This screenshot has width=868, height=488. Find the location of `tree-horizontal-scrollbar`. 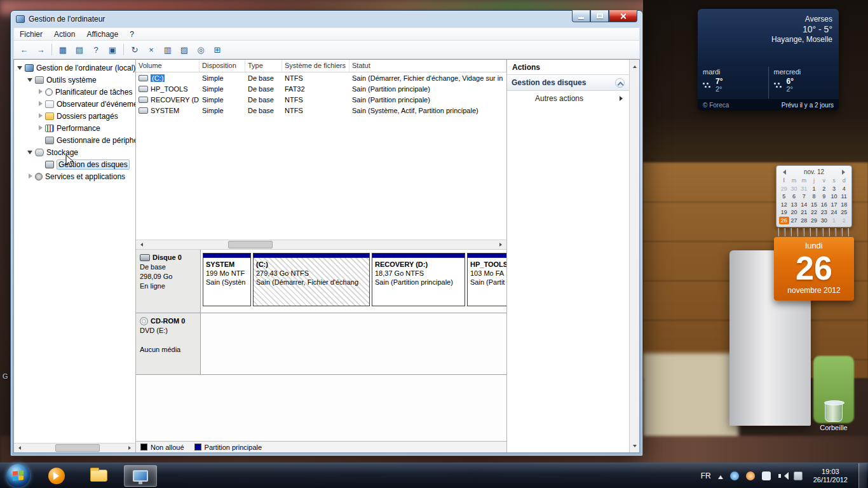

tree-horizontal-scrollbar is located at coordinates (75, 447).